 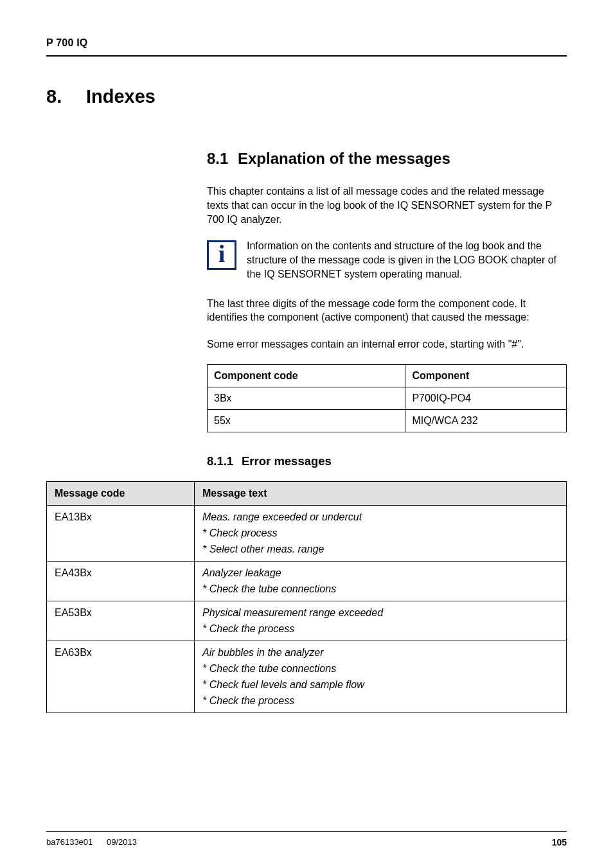 I want to click on message-code-header: Message code, so click(x=121, y=493).